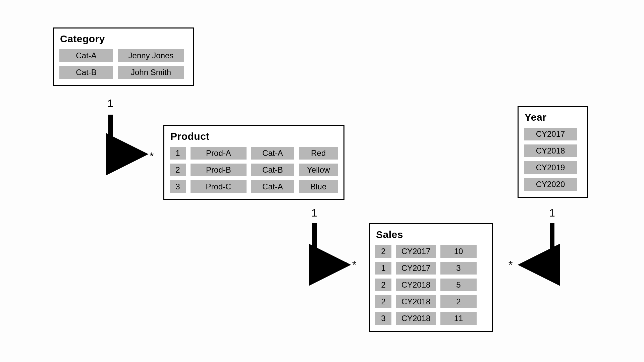  Describe the element at coordinates (152, 156) in the screenshot. I see `cardinality-many-product: *` at that location.